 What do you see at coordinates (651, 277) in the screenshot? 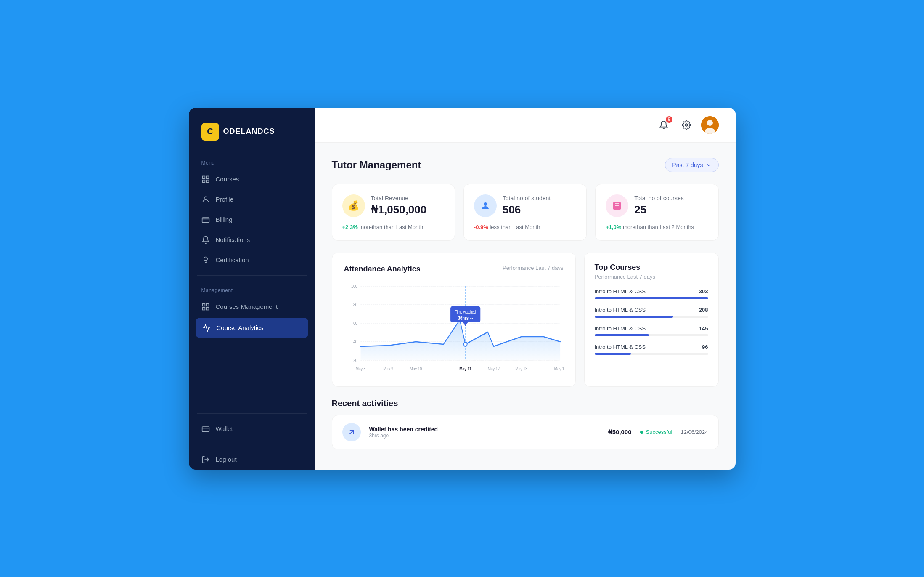
I see `top-courses-subtitle: Performance Last 7 days` at bounding box center [651, 277].